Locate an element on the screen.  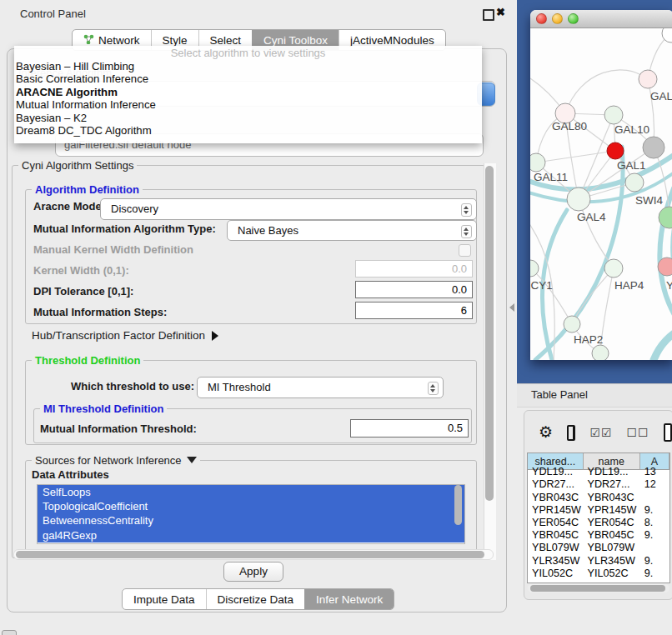
kernel-width-input: 0.0 is located at coordinates (414, 268).